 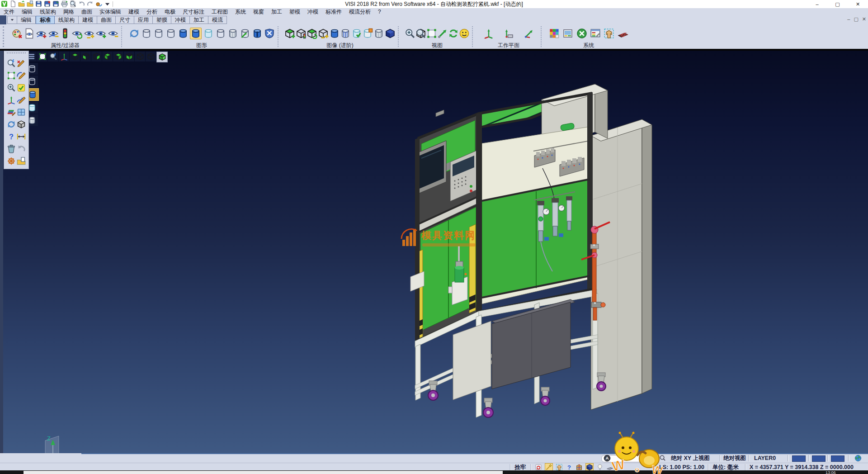 What do you see at coordinates (113, 33) in the screenshot?
I see `hide-entities-icon` at bounding box center [113, 33].